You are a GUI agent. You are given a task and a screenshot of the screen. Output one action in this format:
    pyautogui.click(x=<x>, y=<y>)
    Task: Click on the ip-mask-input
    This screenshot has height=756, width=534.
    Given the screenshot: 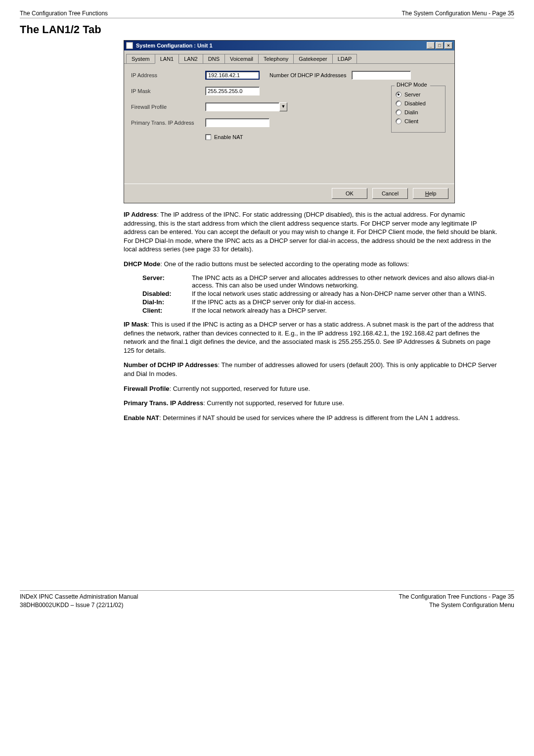 What is the action you would take?
    pyautogui.click(x=232, y=91)
    